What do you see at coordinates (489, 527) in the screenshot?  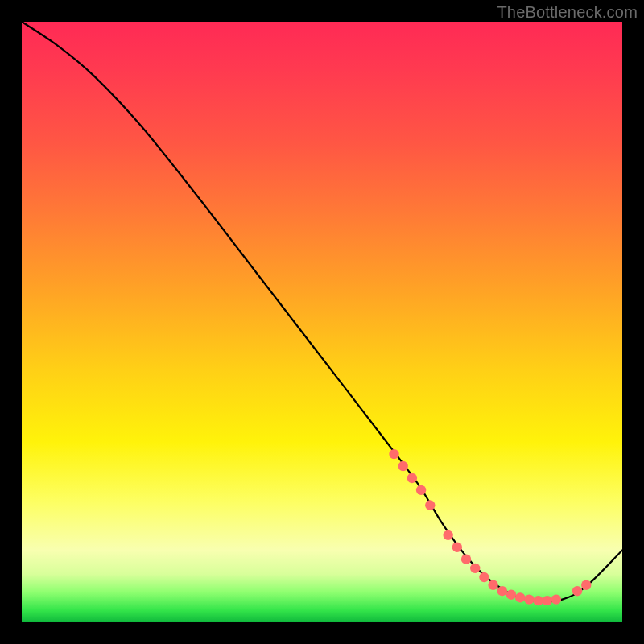 I see `curve-markers` at bounding box center [489, 527].